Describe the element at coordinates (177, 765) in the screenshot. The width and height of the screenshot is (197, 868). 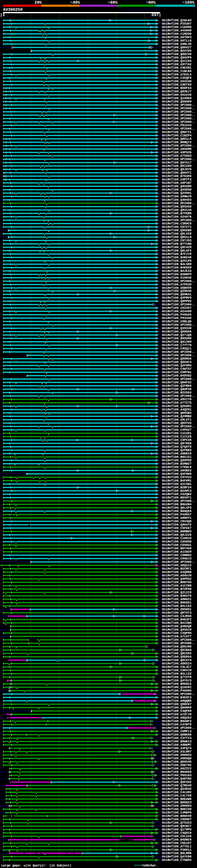
I see `svg-text: UniRef100_A5E792` at that location.